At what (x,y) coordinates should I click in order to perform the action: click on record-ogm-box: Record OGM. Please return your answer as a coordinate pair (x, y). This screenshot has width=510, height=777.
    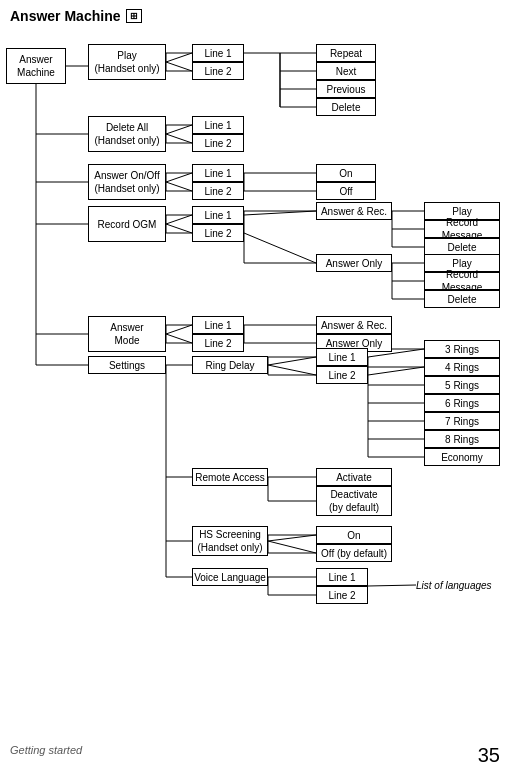
    Looking at the image, I should click on (127, 224).